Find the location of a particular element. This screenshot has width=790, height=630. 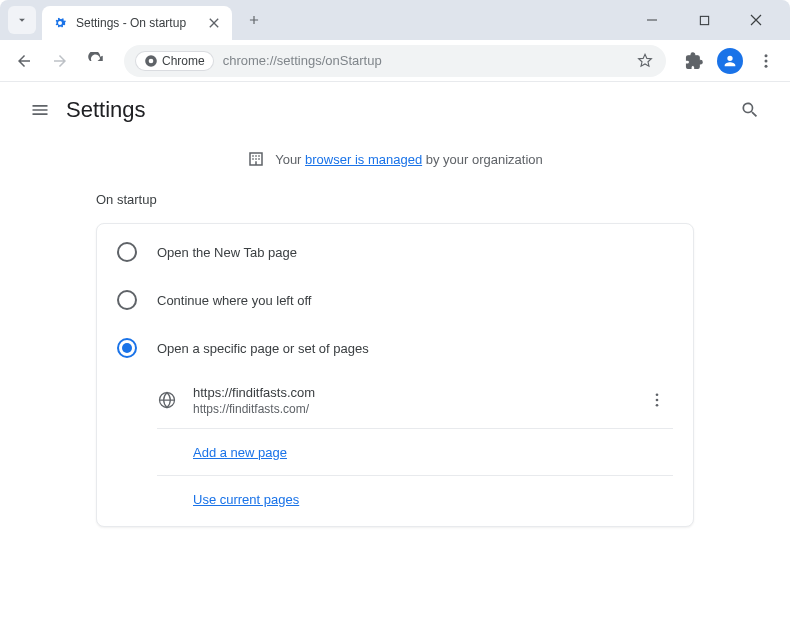

omnibox: Chrome chrome://settings/onStartup is located at coordinates (395, 61).